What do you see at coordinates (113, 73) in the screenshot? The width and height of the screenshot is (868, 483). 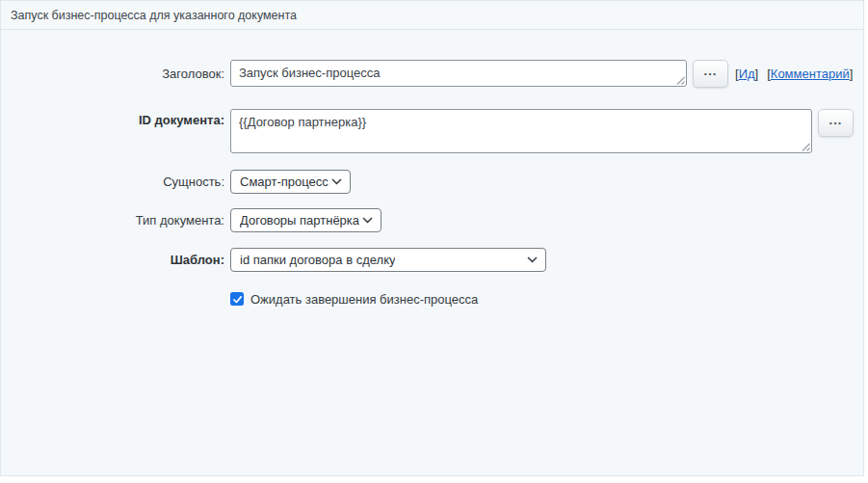 I see `title-label: Заголовок:` at bounding box center [113, 73].